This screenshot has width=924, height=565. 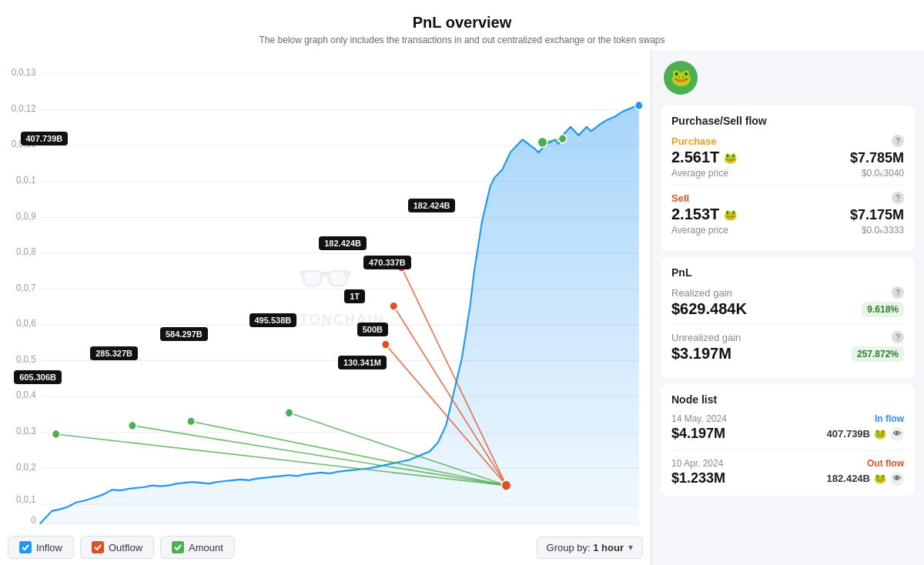 I want to click on legend-amount: Amount, so click(x=197, y=547).